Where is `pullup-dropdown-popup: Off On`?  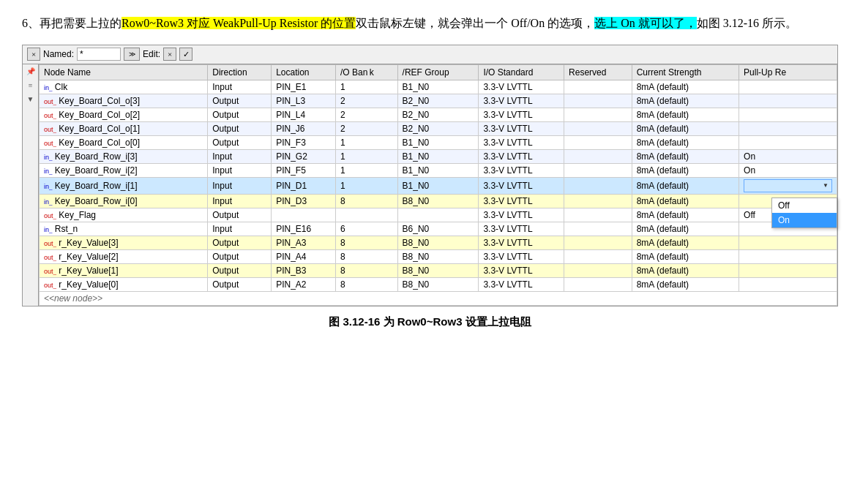 pullup-dropdown-popup: Off On is located at coordinates (804, 213).